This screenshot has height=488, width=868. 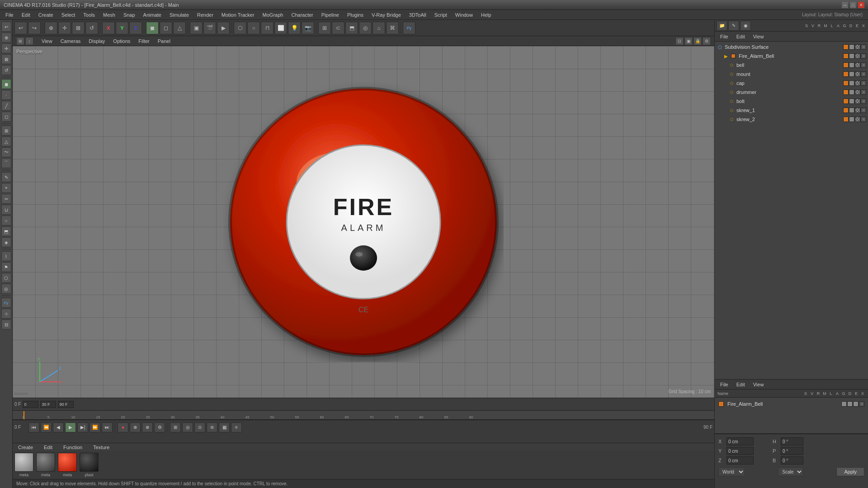 What do you see at coordinates (791, 92) in the screenshot?
I see `obj-row-drummer: ⬡ drummer ✕` at bounding box center [791, 92].